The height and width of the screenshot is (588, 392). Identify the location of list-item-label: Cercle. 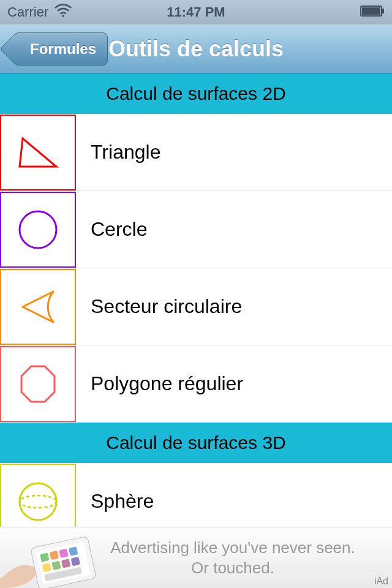
(119, 229).